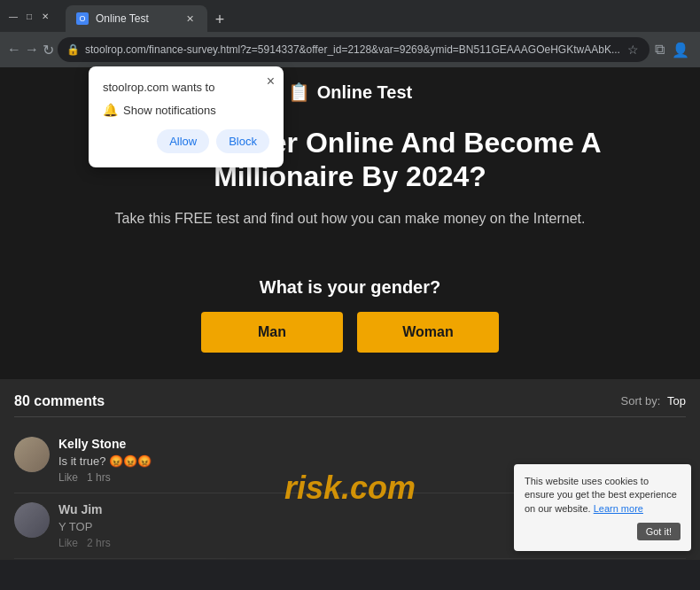 This screenshot has width=700, height=590. I want to click on comment-time: 2 hrs, so click(99, 543).